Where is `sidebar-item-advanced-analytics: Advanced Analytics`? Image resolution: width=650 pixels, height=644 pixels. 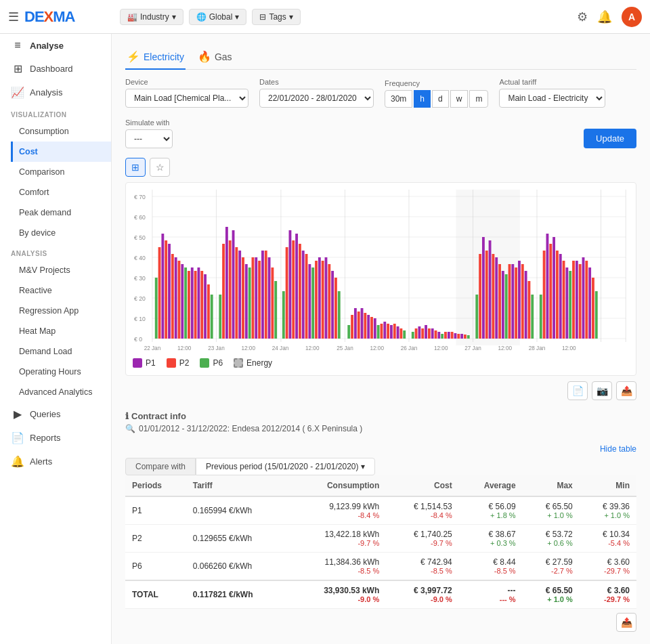 sidebar-item-advanced-analytics: Advanced Analytics is located at coordinates (61, 392).